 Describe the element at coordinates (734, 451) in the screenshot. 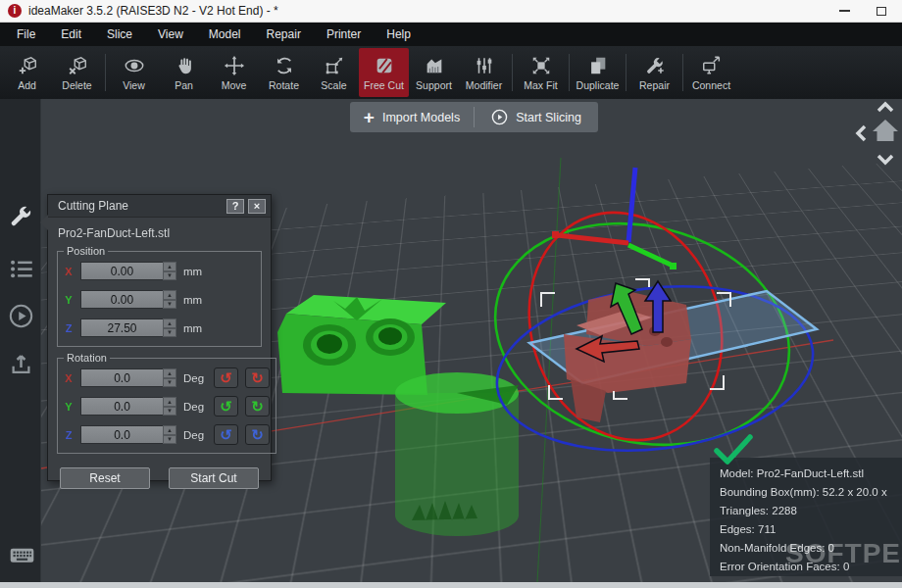

I see `model-valid-check-icon` at that location.